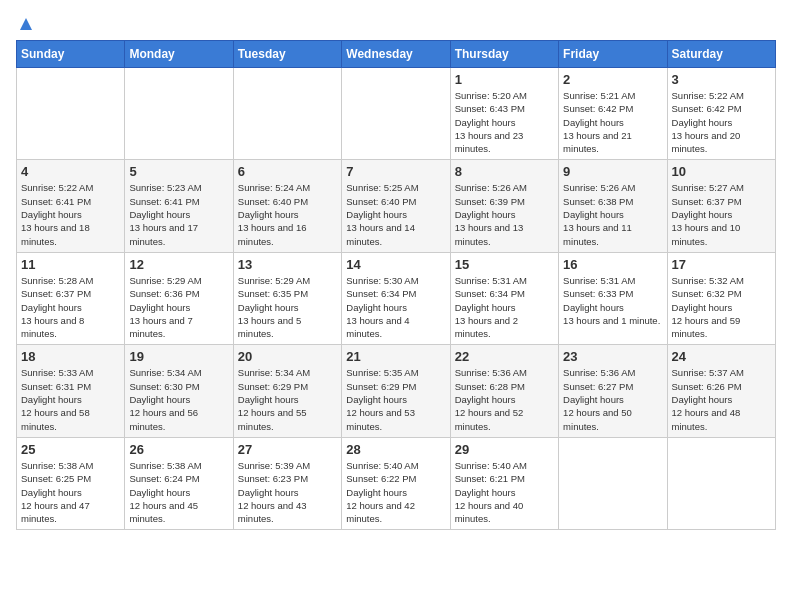  What do you see at coordinates (178, 450) in the screenshot?
I see `day-number: 26` at bounding box center [178, 450].